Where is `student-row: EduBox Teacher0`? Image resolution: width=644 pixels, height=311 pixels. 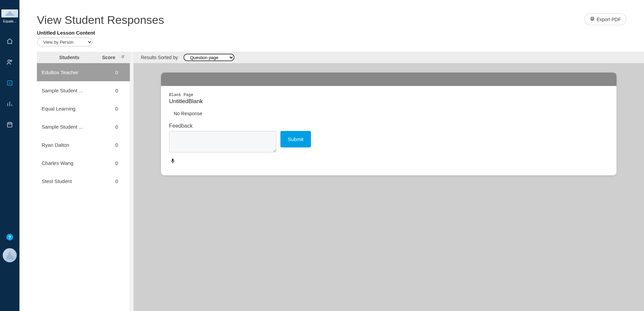
student-row: EduBox Teacher0 is located at coordinates (83, 72).